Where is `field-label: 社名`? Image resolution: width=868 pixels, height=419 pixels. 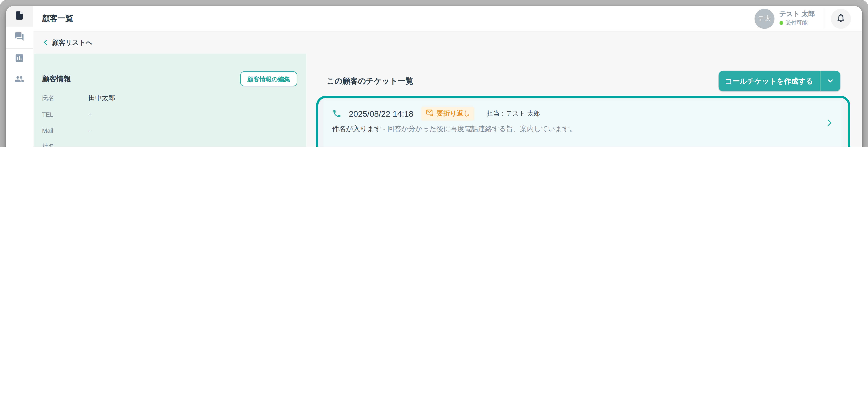 field-label: 社名 is located at coordinates (65, 144).